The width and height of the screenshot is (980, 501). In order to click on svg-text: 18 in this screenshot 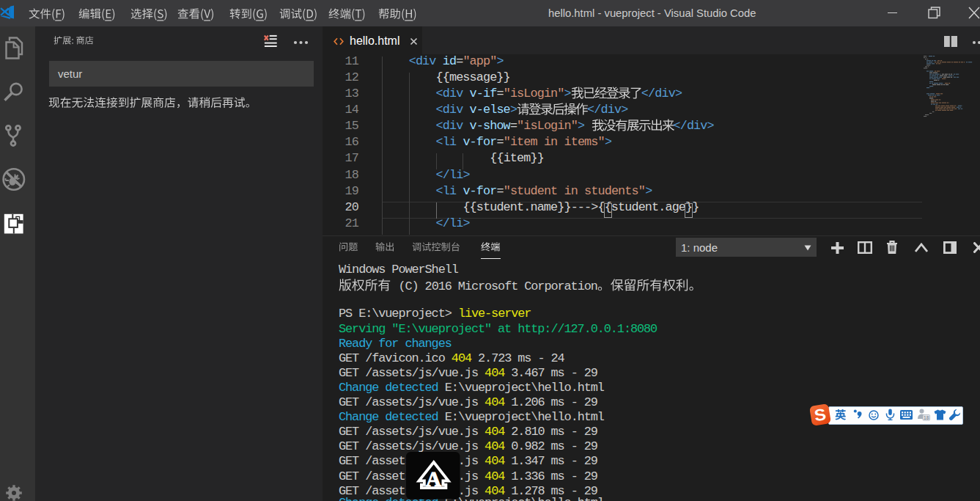, I will do `click(926, 418)`.